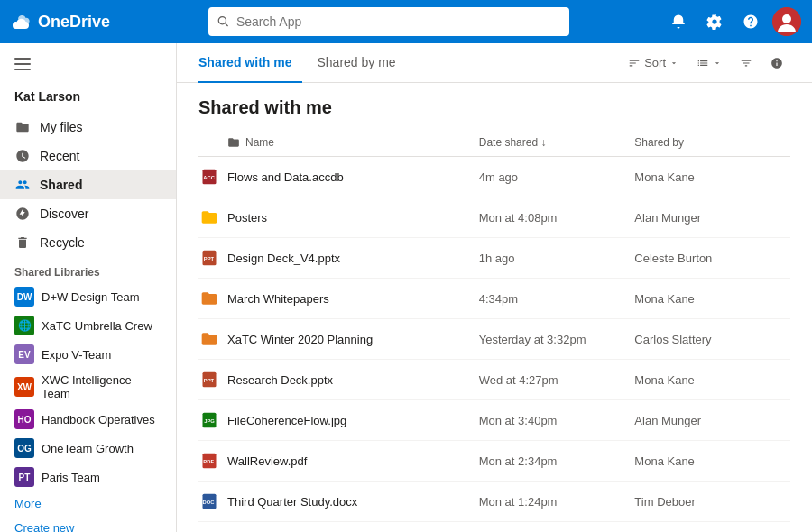 This screenshot has width=812, height=532. I want to click on view-chevron-icon, so click(717, 63).